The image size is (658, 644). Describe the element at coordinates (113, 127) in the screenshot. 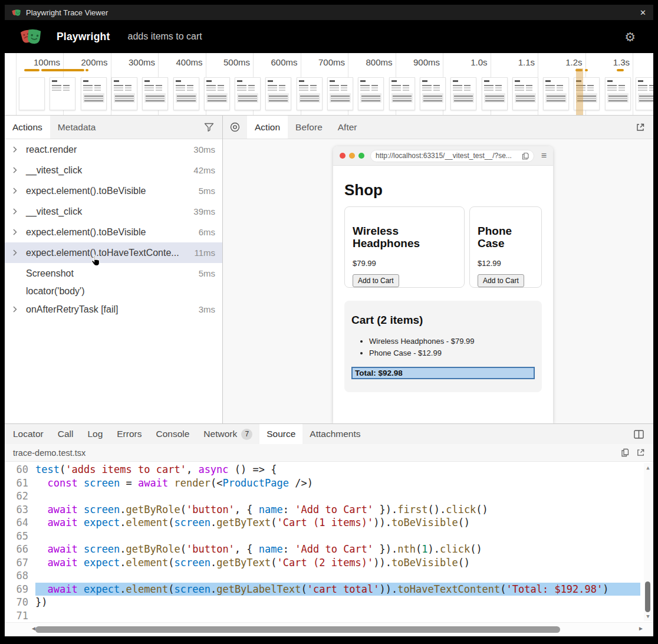

I see `actions-tabbar: ActionsMetadata` at that location.